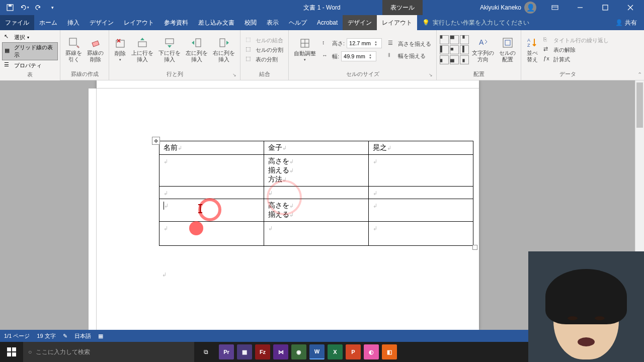 This screenshot has width=644, height=362. I want to click on insert-right-button: 右に列を 挿入, so click(224, 50).